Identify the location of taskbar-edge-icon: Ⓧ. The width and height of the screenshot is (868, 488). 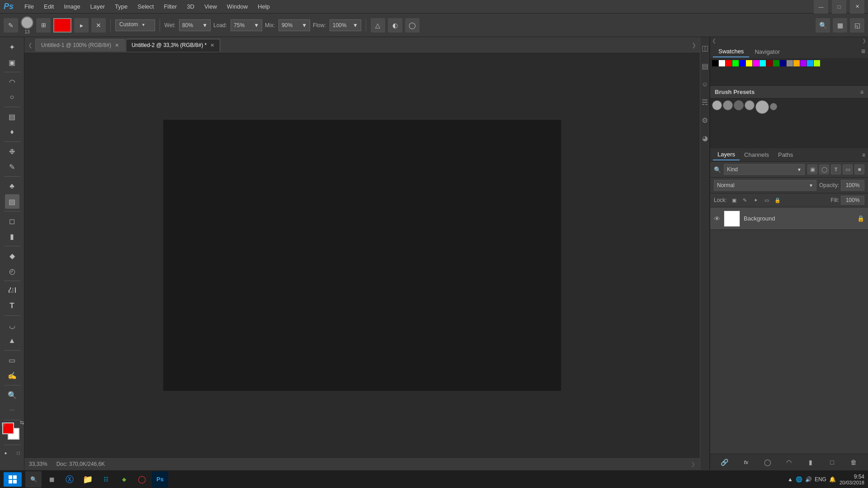
(70, 479).